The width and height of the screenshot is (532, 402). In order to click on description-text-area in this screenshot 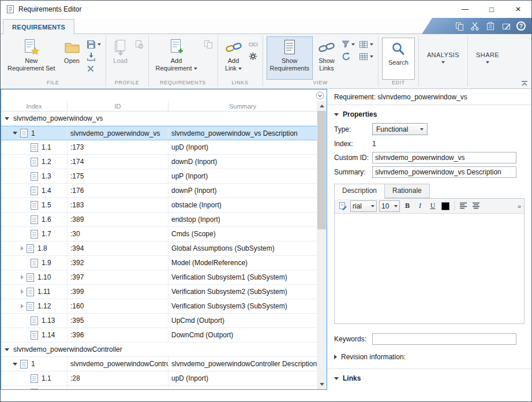, I will do `click(429, 269)`.